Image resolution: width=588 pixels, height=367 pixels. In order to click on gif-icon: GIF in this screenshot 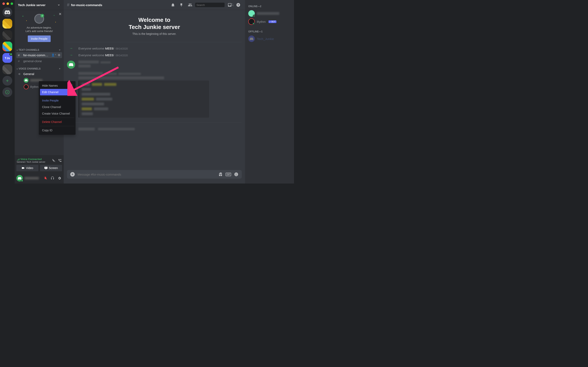, I will do `click(228, 174)`.